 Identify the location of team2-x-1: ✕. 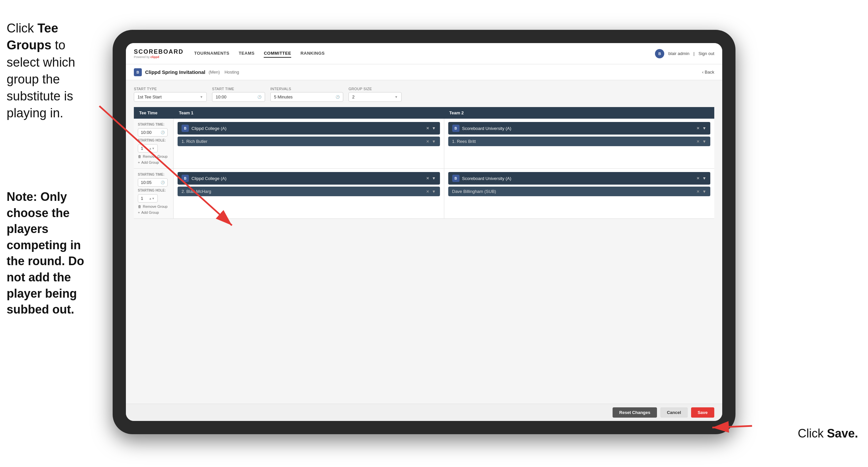
(698, 128).